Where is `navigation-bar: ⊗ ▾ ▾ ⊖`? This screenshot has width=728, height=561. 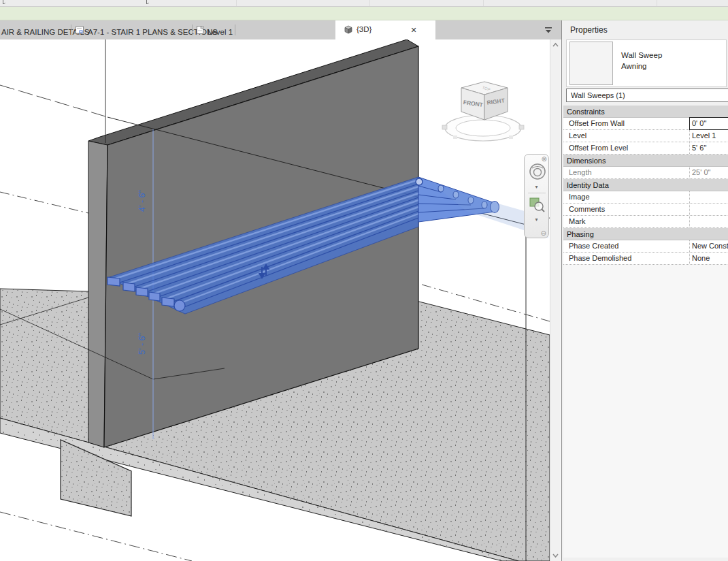 navigation-bar: ⊗ ▾ ▾ ⊖ is located at coordinates (536, 196).